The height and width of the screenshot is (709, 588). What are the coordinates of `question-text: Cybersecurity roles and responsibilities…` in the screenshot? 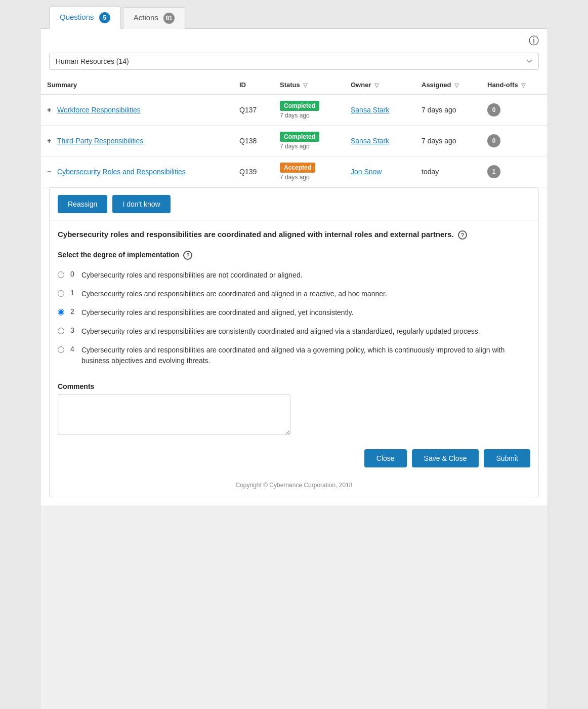 It's located at (294, 233).